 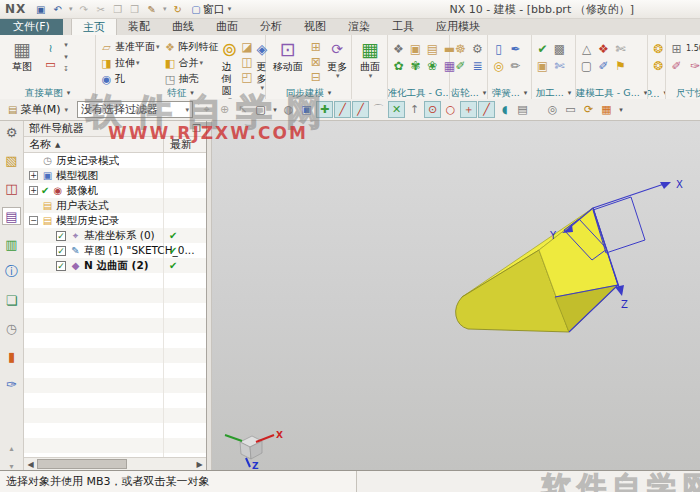 I want to click on window-tool-icon: ❖, so click(x=604, y=49).